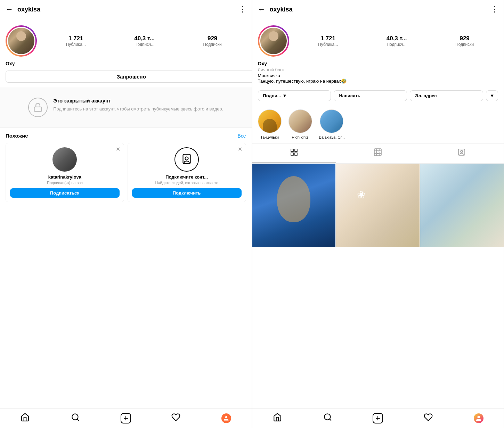 This screenshot has width=504, height=428. What do you see at coordinates (270, 137) in the screenshot?
I see `highlight-1-label: Танцульки` at bounding box center [270, 137].